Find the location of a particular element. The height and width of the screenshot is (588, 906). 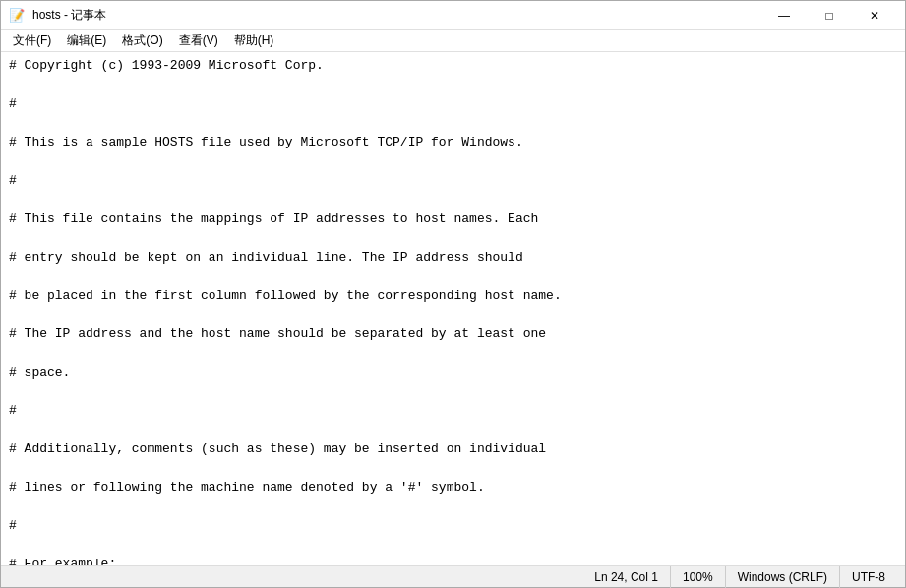

window-title: hosts - 记事本 is located at coordinates (69, 16).